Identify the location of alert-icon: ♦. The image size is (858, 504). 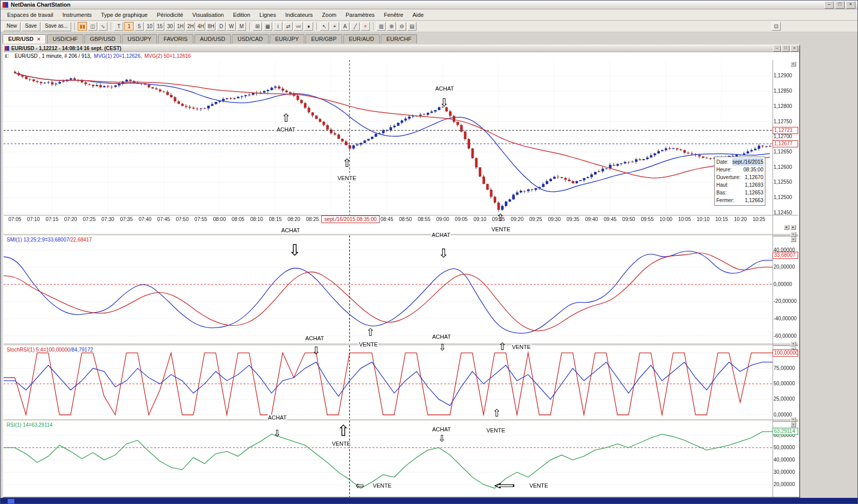
(309, 27).